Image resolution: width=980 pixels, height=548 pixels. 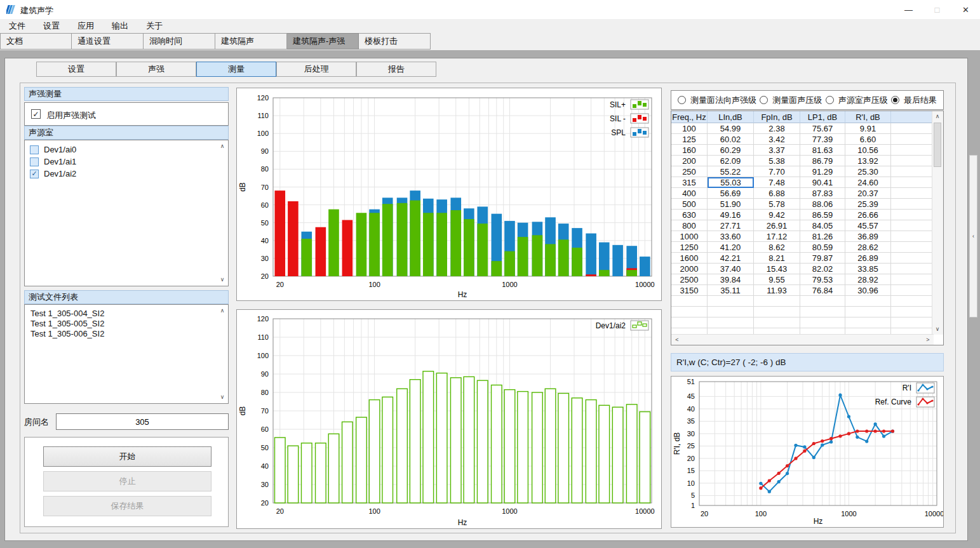 What do you see at coordinates (912, 117) in the screenshot?
I see `table-header-cell` at bounding box center [912, 117].